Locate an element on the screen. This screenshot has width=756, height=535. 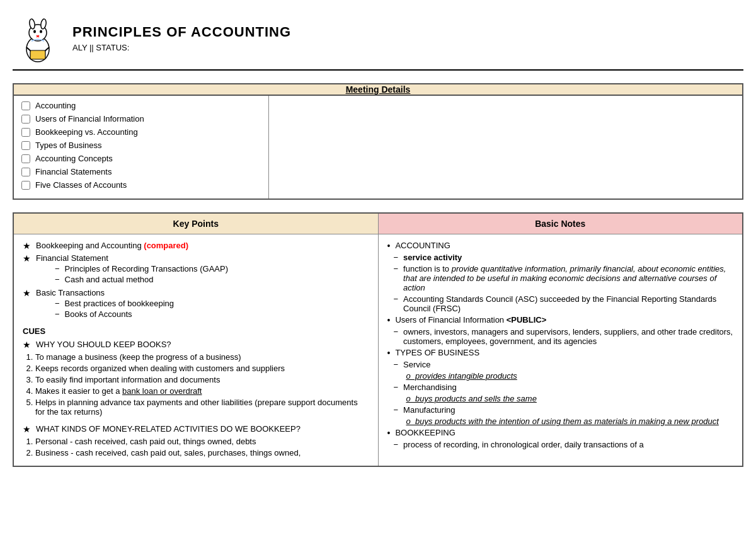
bn-function: function is to provide quantitative info… is located at coordinates (564, 279).